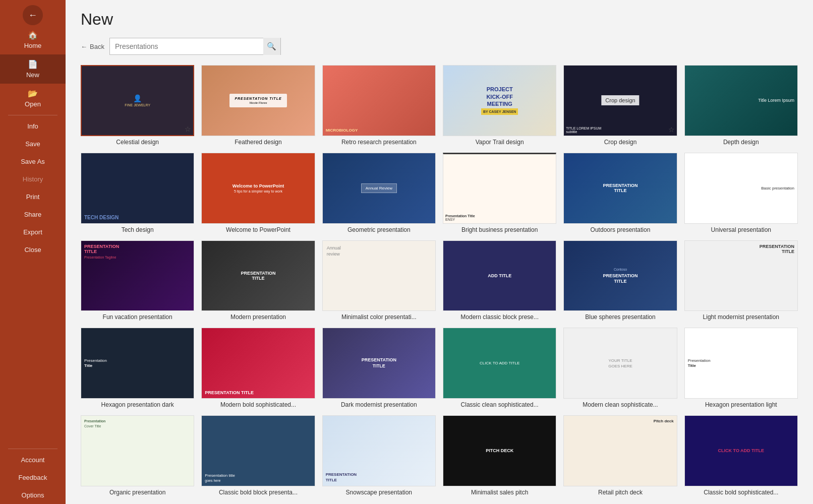 This screenshot has width=813, height=504. I want to click on template-label-bright: Bright business presentation, so click(499, 230).